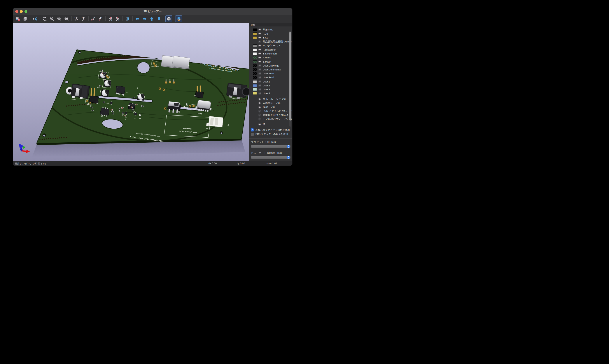 Image resolution: width=609 pixels, height=364 pixels. Describe the element at coordinates (271, 70) in the screenshot. I see `layer-row-User.Comments: User.Comments` at that location.